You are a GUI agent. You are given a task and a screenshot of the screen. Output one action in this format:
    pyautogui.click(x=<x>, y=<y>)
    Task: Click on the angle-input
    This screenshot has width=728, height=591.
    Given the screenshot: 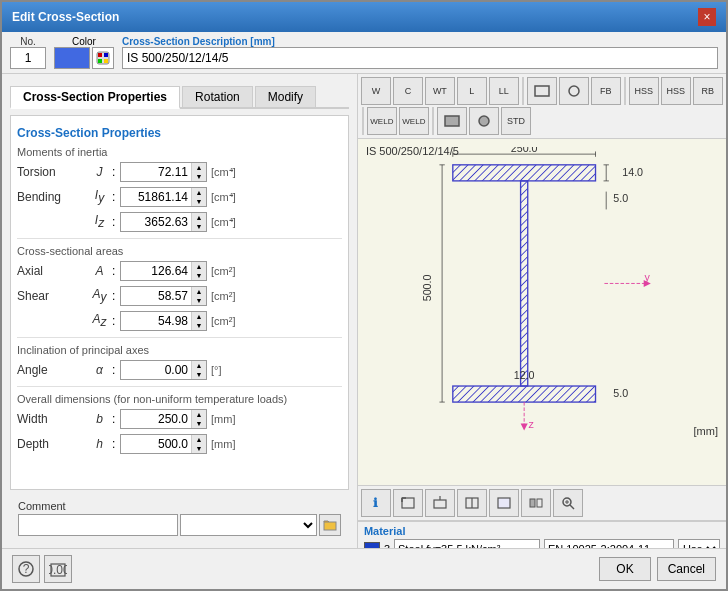 What is the action you would take?
    pyautogui.click(x=156, y=370)
    